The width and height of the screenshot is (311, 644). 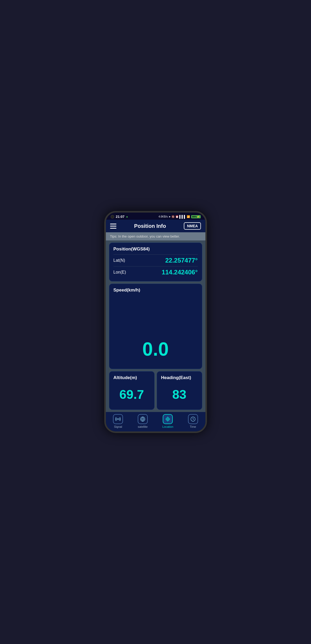 What do you see at coordinates (156, 226) in the screenshot?
I see `top-nav: Position Info NMEA` at bounding box center [156, 226].